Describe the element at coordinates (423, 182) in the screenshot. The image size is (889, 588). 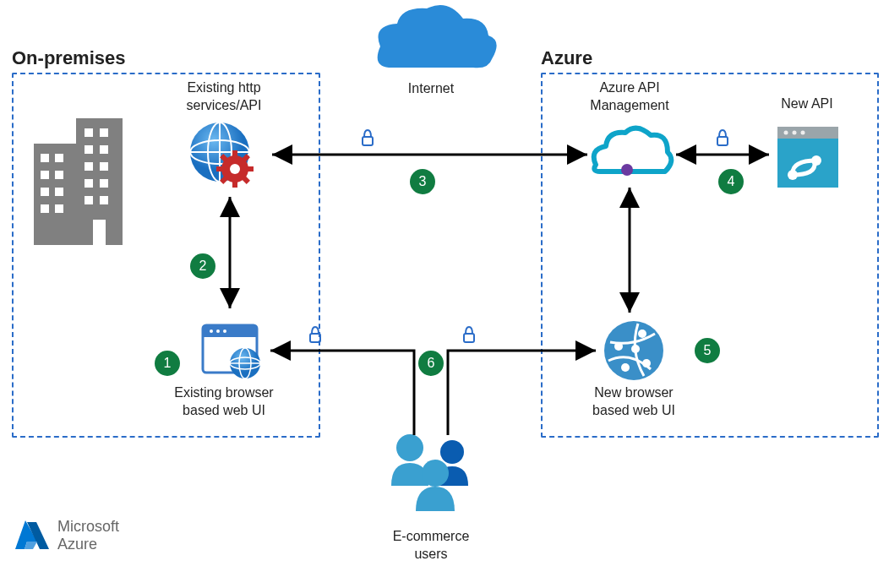
I see `badge-3: 3` at that location.